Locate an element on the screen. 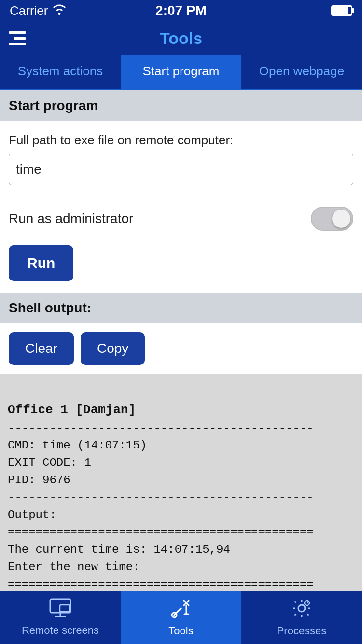  form-area: Full path to exe file on remote computer… is located at coordinates (181, 159).